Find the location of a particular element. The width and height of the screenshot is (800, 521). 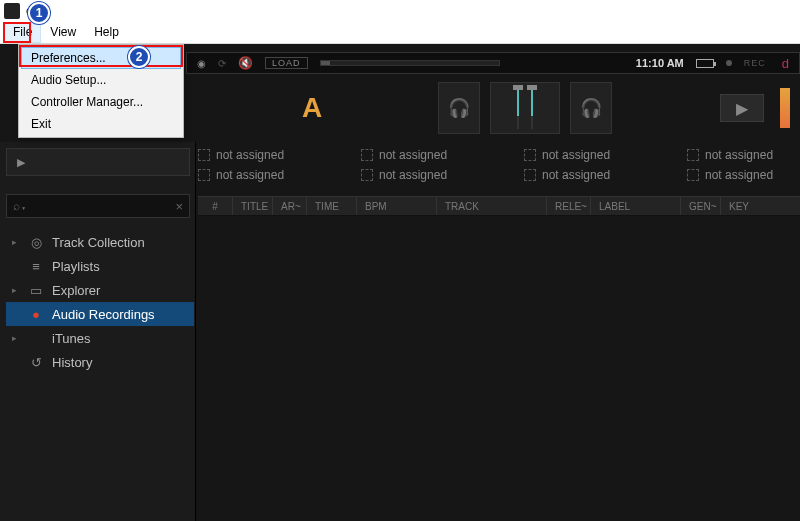

tree-label: History is located at coordinates (72, 362).